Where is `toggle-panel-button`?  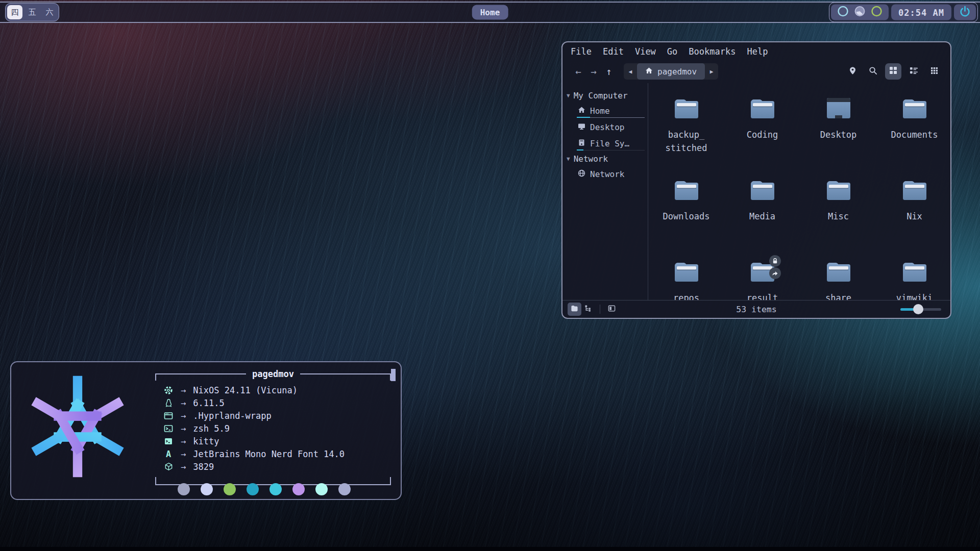
toggle-panel-button is located at coordinates (611, 309).